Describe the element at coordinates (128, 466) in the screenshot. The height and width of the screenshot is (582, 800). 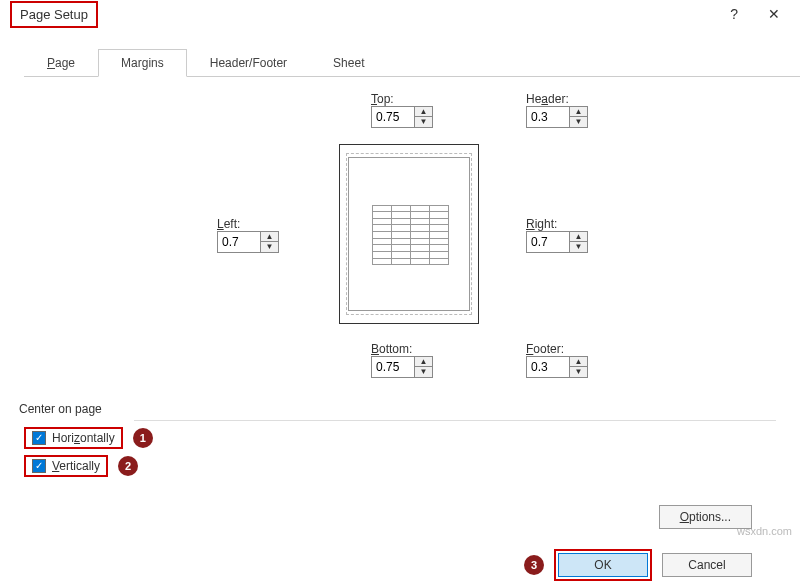
I see `annotation-badge-2: 2` at that location.